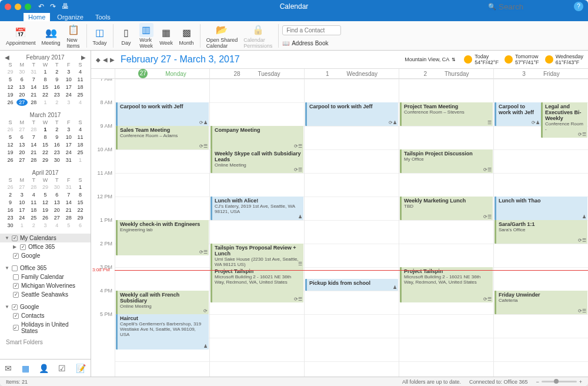 This screenshot has height=386, width=588. I want to click on month-button: ▩Month, so click(187, 36).